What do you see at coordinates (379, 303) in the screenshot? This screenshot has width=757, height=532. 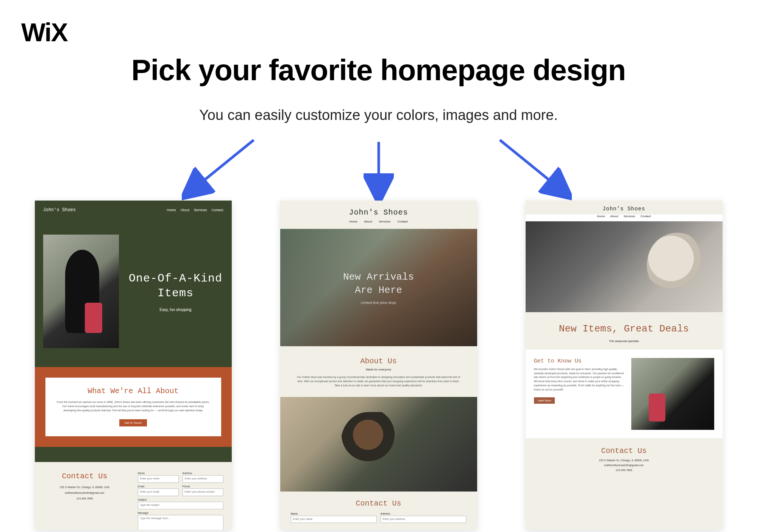 I see `hero-subtitle: Limited time price drop!` at bounding box center [379, 303].